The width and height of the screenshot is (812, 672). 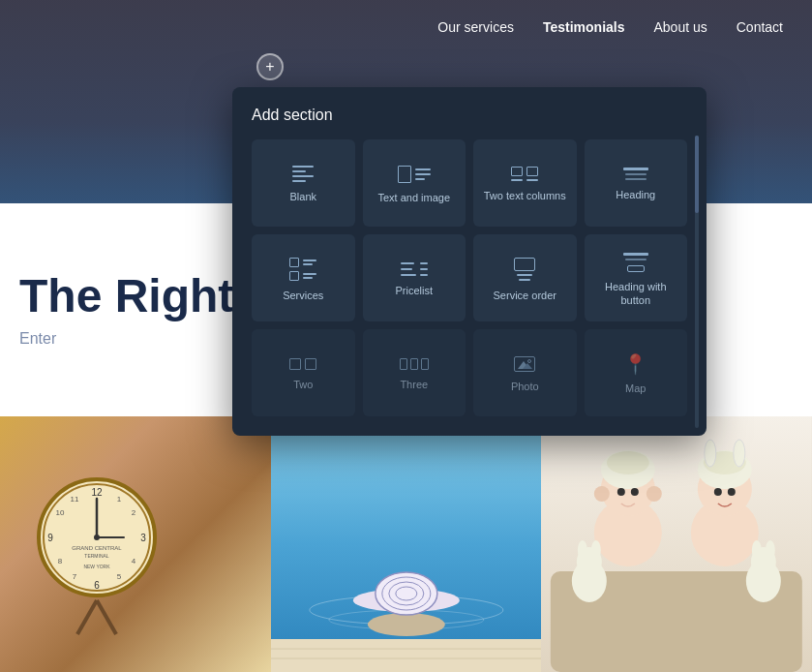 What do you see at coordinates (303, 364) in the screenshot?
I see `two-icon` at bounding box center [303, 364].